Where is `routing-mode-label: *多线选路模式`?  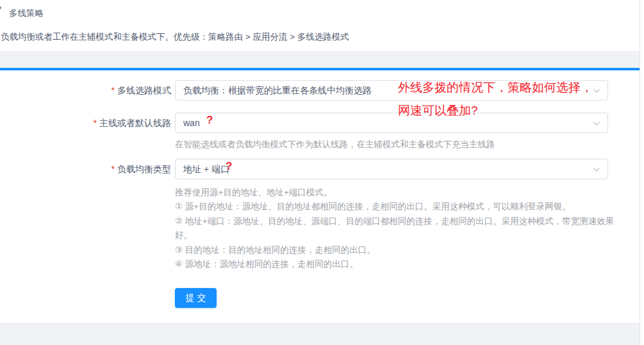 routing-mode-label: *多线选路模式 is located at coordinates (86, 90).